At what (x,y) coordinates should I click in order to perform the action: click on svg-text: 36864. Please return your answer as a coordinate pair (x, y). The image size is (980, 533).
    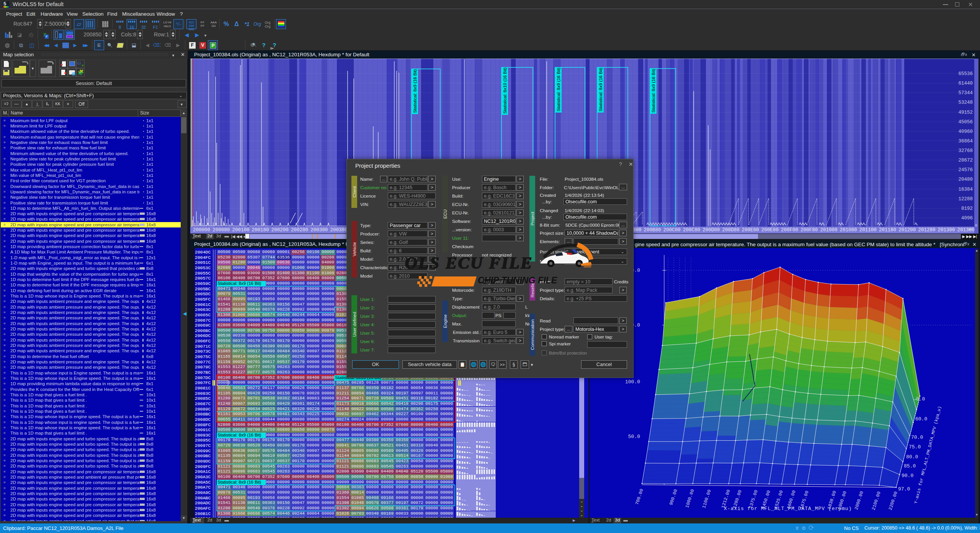
    Looking at the image, I should click on (965, 141).